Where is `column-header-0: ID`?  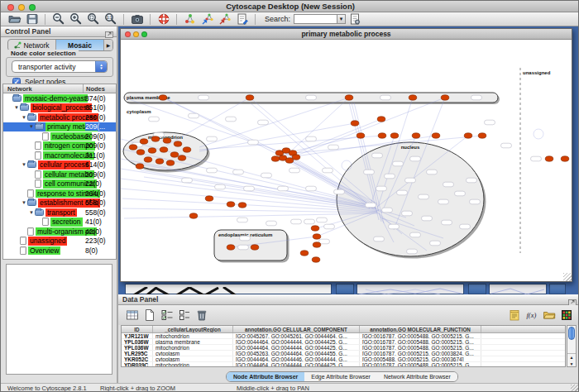 column-header-0: ID is located at coordinates (137, 329).